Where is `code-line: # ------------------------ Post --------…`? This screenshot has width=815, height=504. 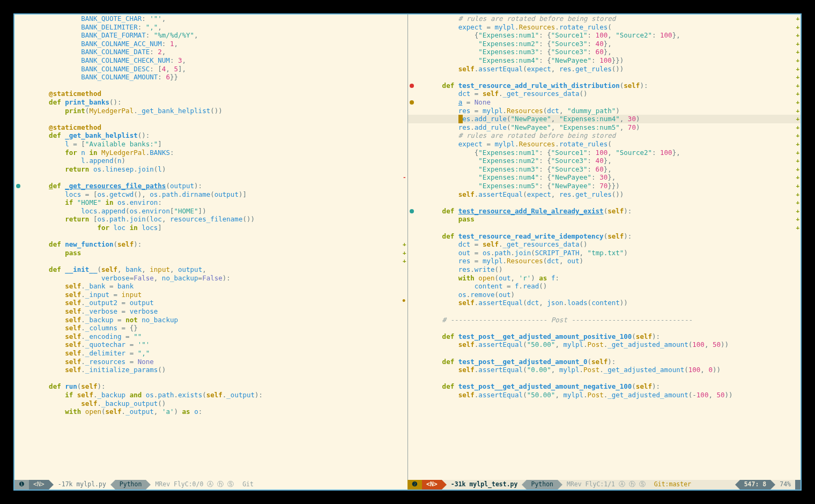
code-line: # ------------------------ Post --------… is located at coordinates (560, 320).